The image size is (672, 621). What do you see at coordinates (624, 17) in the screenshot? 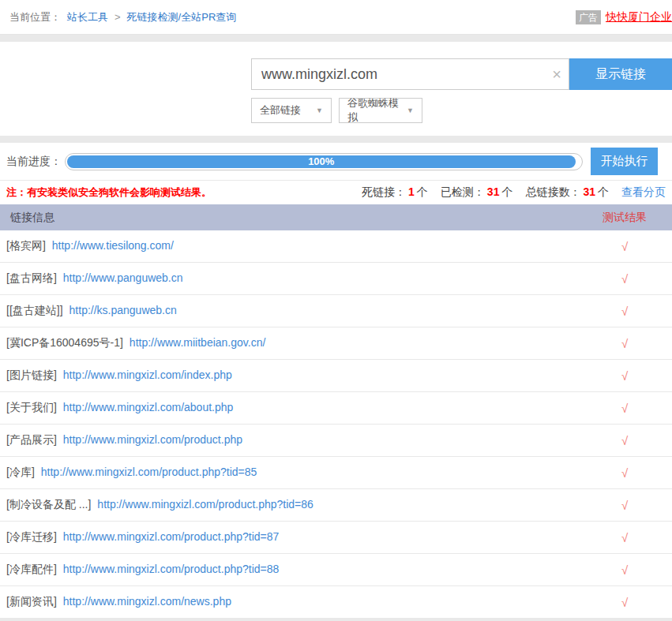
I see `ad-zone: 广告 快快厦门企业` at bounding box center [624, 17].